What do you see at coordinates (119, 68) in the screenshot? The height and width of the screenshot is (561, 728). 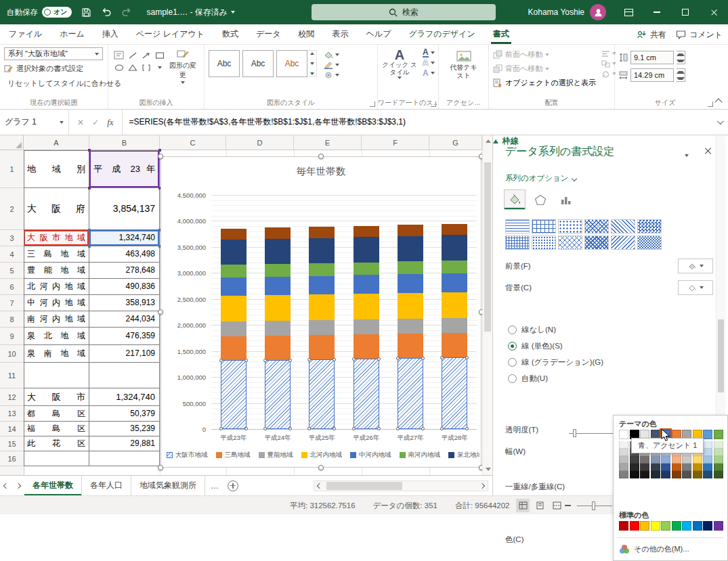 I see `oval-shape-icon` at bounding box center [119, 68].